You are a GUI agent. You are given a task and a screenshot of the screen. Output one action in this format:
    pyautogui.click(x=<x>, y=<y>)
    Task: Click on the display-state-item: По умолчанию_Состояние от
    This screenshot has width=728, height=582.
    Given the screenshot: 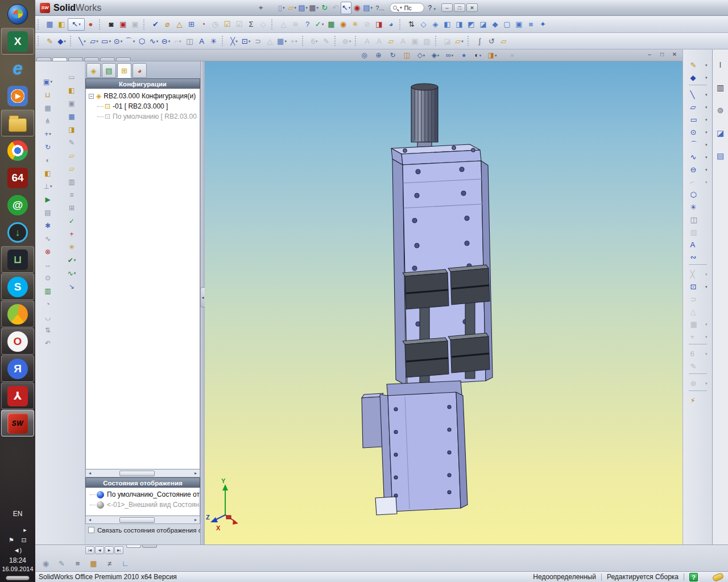 What is the action you would take?
    pyautogui.click(x=143, y=494)
    